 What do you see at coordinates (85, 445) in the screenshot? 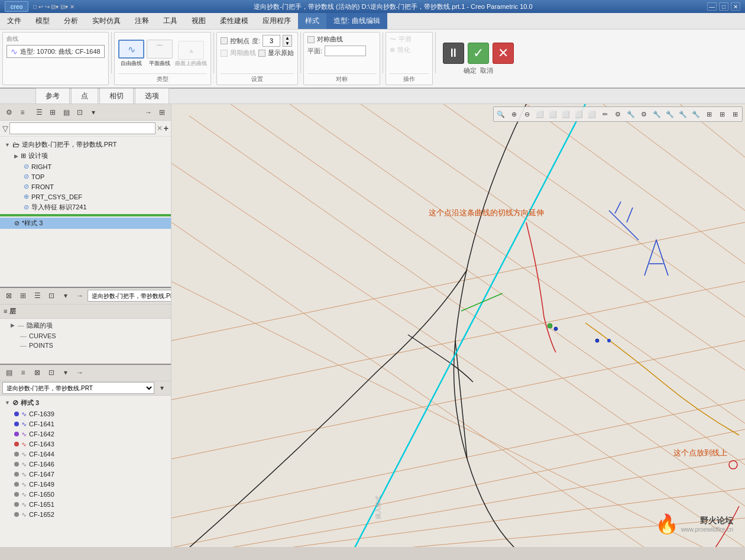
I see `curve-item-cf1643: ∿ CF-1643` at bounding box center [85, 445].